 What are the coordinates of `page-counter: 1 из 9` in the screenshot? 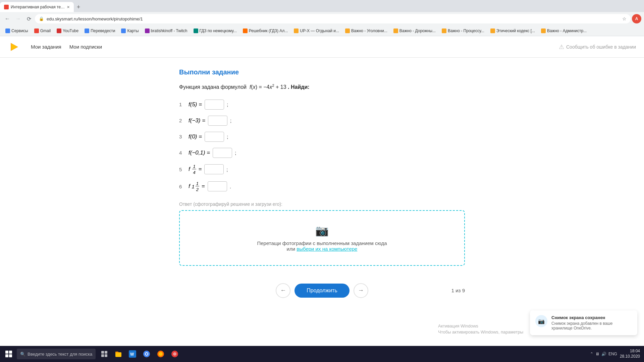 It's located at (458, 290).